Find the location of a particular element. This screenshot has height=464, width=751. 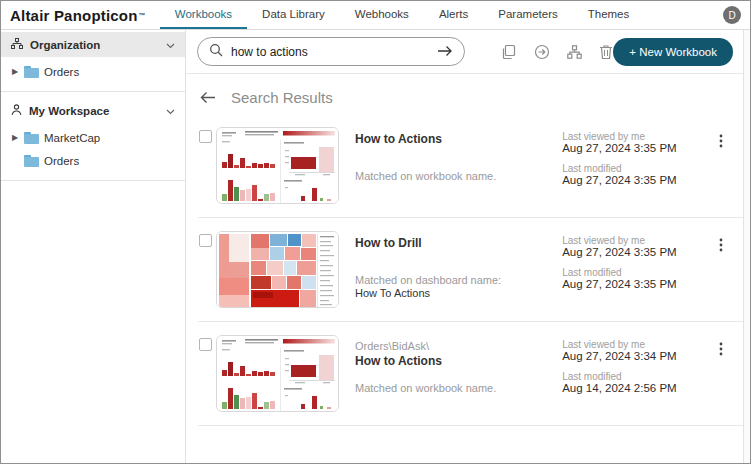

sidebar-section-organization: Organization is located at coordinates (93, 44).